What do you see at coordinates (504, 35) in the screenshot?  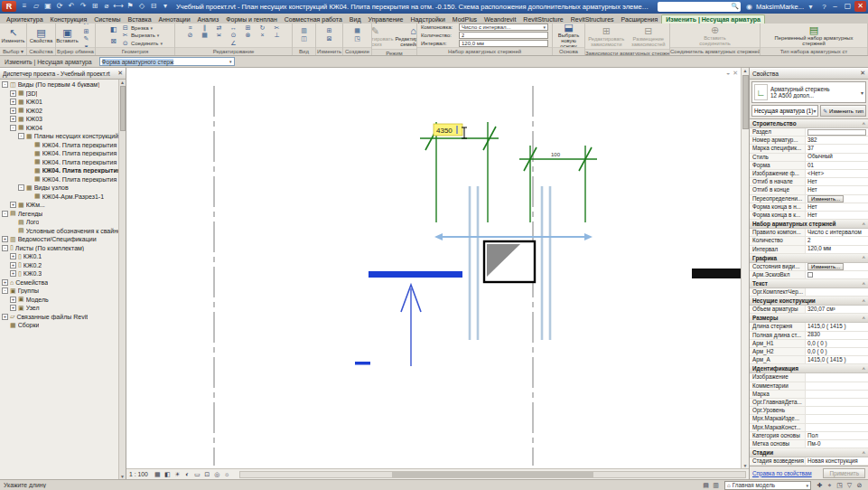 I see `quantity-field: 2` at bounding box center [504, 35].